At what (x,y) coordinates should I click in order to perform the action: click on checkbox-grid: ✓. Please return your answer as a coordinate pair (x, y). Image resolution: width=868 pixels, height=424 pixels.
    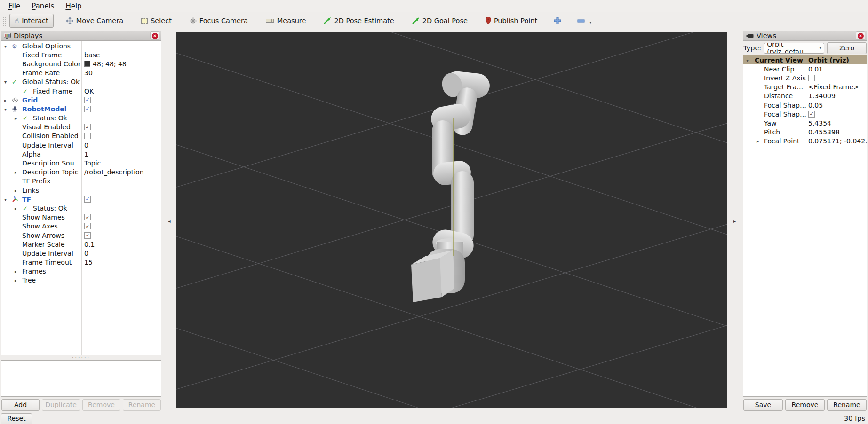
    Looking at the image, I should click on (88, 100).